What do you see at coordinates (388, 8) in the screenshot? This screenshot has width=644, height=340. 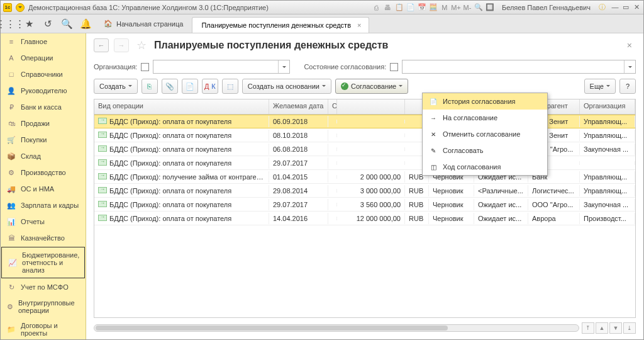 I see `tb-icon: 🖶` at bounding box center [388, 8].